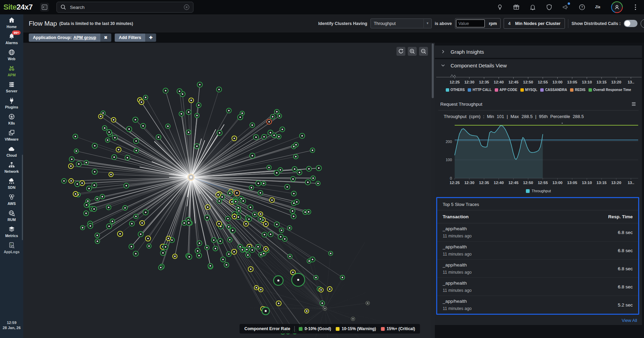  Describe the element at coordinates (45, 7) in the screenshot. I see `collapse-panel-icon` at that location.